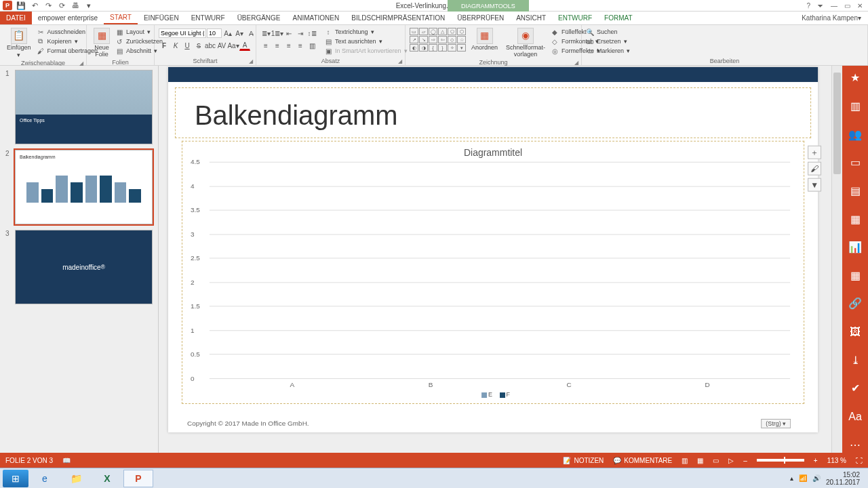 Image resolution: width=868 pixels, height=488 pixels. I want to click on text-direction-button: ↕Textrichtung ▾, so click(366, 32).